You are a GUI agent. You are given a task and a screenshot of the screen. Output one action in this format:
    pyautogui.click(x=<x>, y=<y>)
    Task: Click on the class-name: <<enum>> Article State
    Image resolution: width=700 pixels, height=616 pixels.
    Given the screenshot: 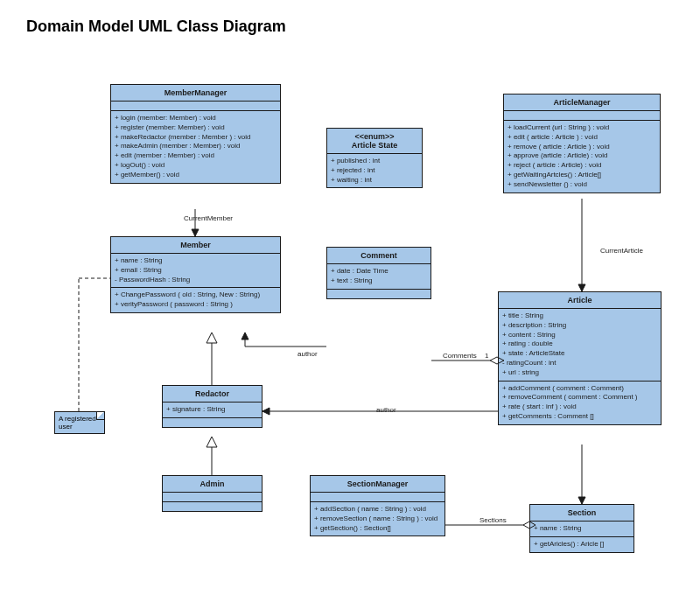 What is the action you would take?
    pyautogui.click(x=374, y=142)
    